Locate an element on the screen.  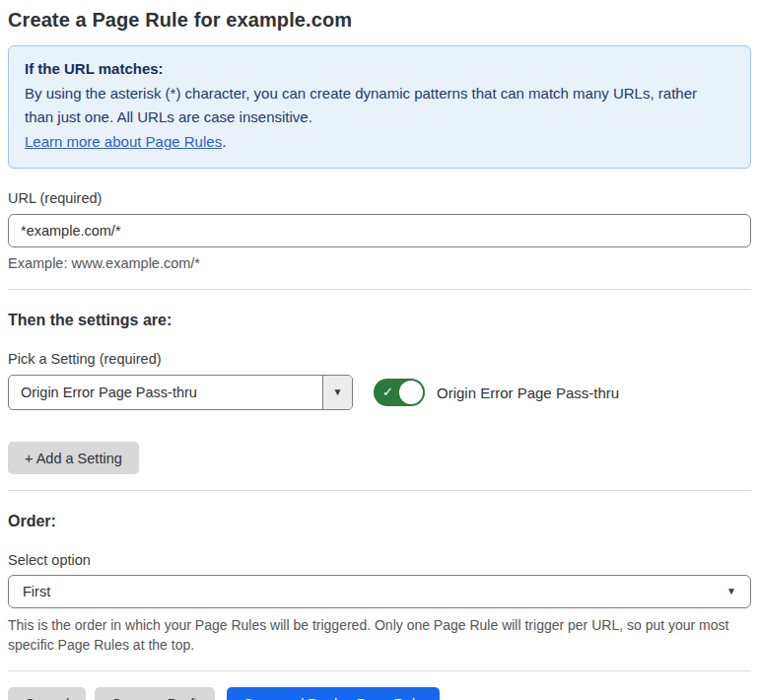
order-select: First ▼ is located at coordinates (380, 592).